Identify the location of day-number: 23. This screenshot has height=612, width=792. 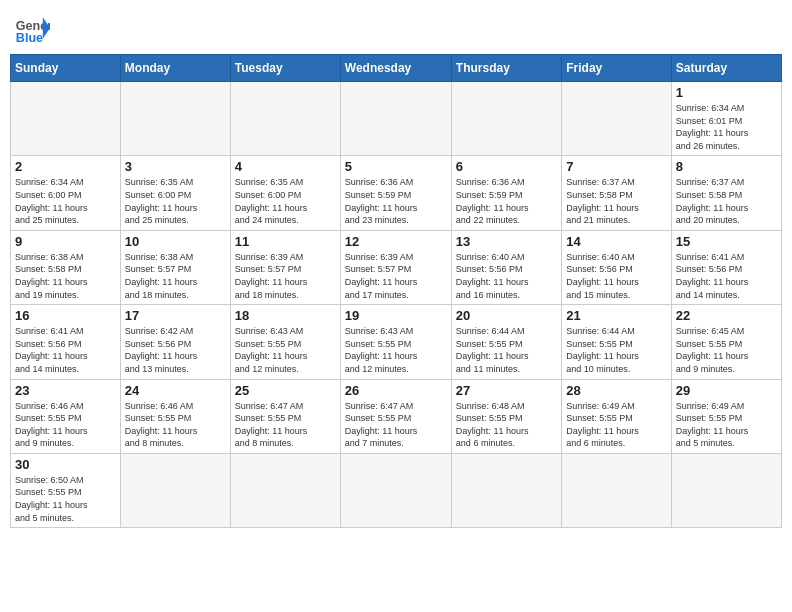
(66, 390).